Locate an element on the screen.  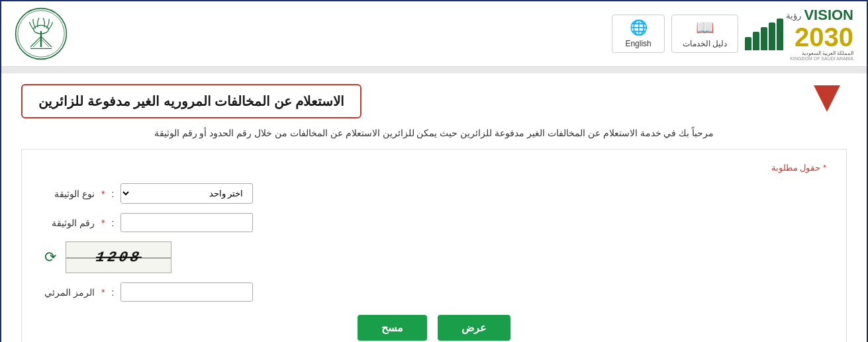
doc-type-row: اختر واحد : * نوع الوثيقة is located at coordinates (434, 193).